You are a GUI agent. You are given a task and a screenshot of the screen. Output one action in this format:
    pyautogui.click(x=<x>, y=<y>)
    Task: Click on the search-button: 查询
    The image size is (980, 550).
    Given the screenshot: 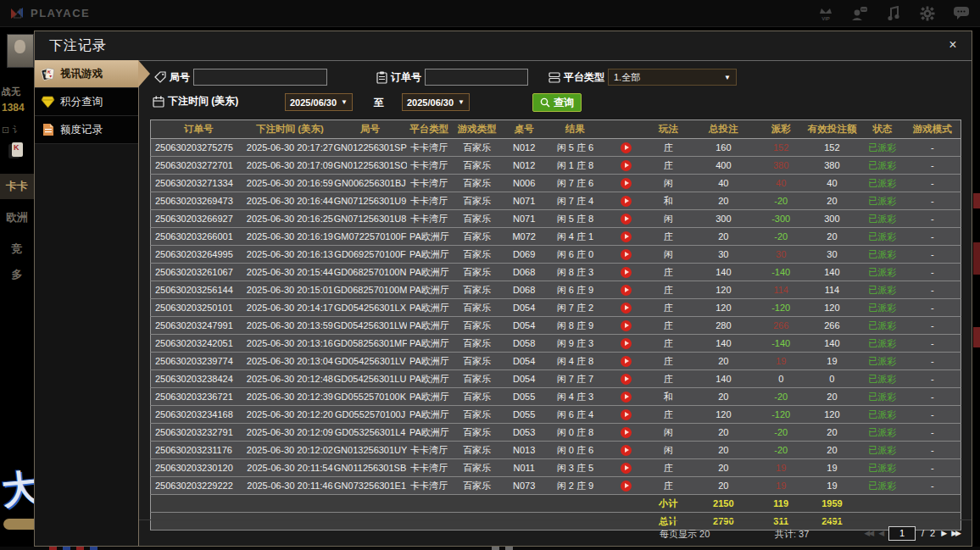 What is the action you would take?
    pyautogui.click(x=557, y=103)
    